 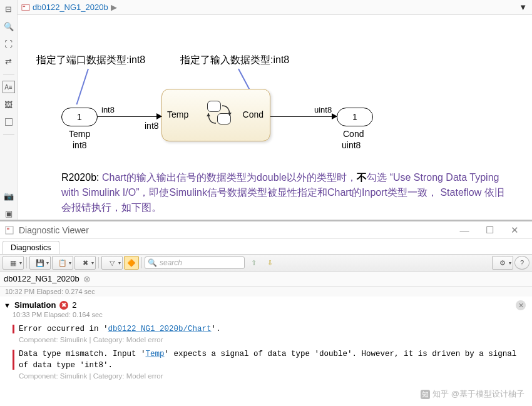 I want to click on fit-icon: ⛶, so click(x=9, y=44).